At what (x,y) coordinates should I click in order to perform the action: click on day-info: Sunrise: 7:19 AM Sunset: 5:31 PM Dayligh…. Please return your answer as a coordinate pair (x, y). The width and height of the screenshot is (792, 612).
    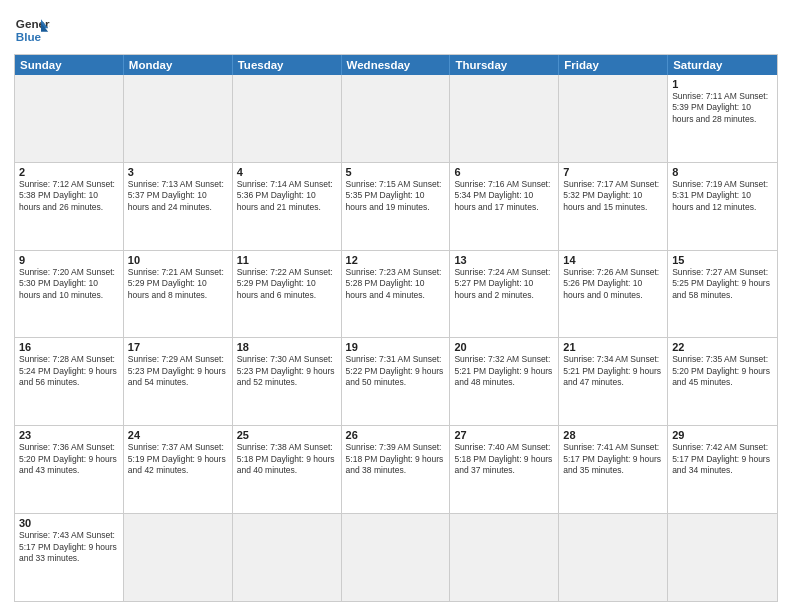
    Looking at the image, I should click on (722, 196).